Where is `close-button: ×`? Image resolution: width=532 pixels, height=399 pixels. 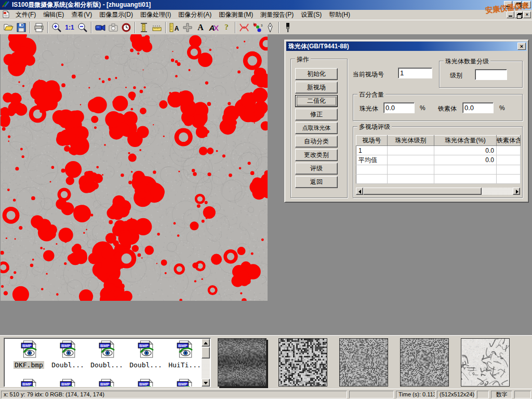 close-button: × is located at coordinates (527, 5).